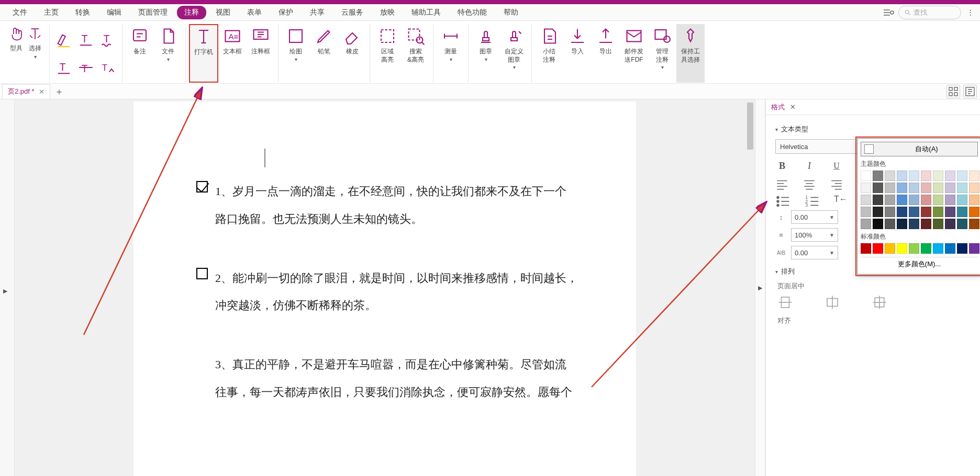  What do you see at coordinates (549, 53) in the screenshot?
I see `summarize-button: 小结 注释` at bounding box center [549, 53].